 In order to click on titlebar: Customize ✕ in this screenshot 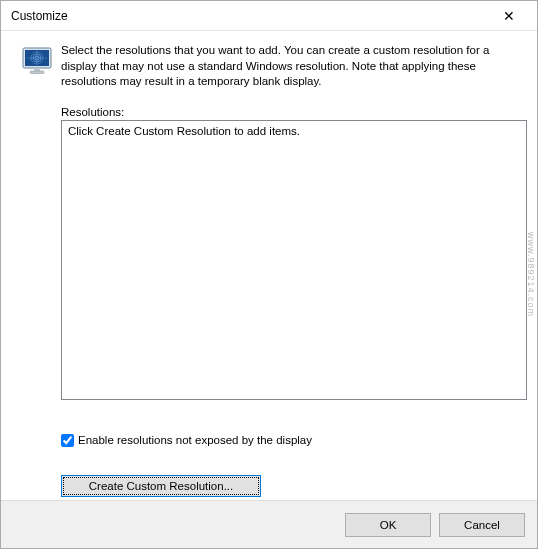, I will do `click(269, 16)`.